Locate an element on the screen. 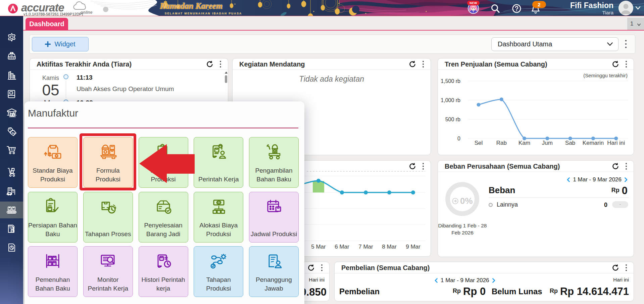 The height and width of the screenshot is (304, 644). menu-tile-pengambilan-bahan-baku: PengambilanBahan Baku is located at coordinates (274, 163).